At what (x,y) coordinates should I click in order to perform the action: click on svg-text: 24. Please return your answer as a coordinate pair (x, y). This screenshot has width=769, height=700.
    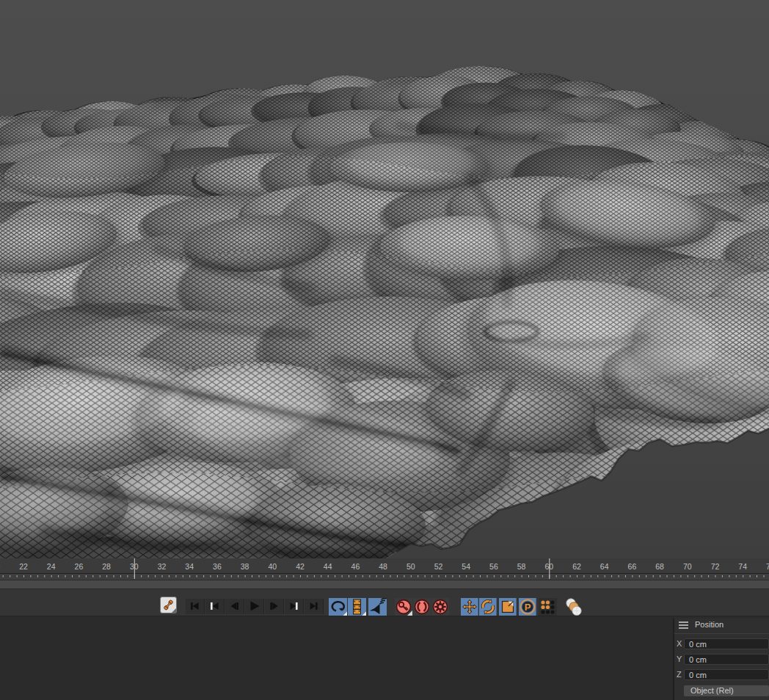
    Looking at the image, I should click on (51, 566).